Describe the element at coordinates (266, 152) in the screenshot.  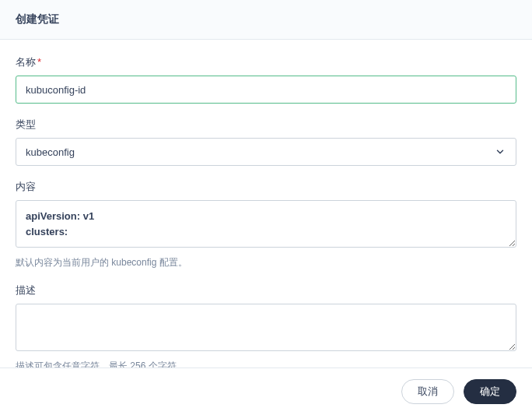
I see `type-select: kubeconfig` at that location.